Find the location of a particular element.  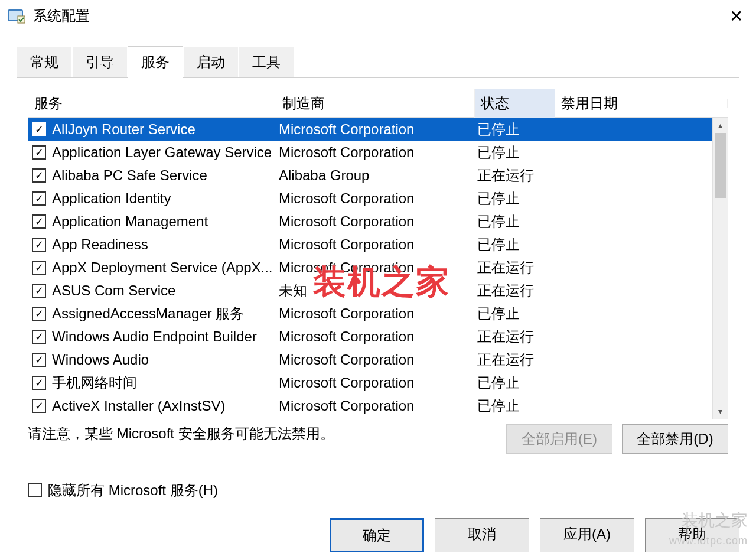

service-row: AssignedAccessManager 服务Microsoft Corpor… is located at coordinates (378, 313).